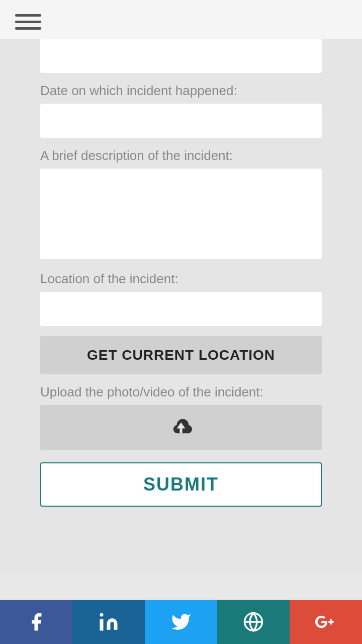 This screenshot has height=644, width=362. What do you see at coordinates (181, 428) in the screenshot?
I see `upload-area` at bounding box center [181, 428].